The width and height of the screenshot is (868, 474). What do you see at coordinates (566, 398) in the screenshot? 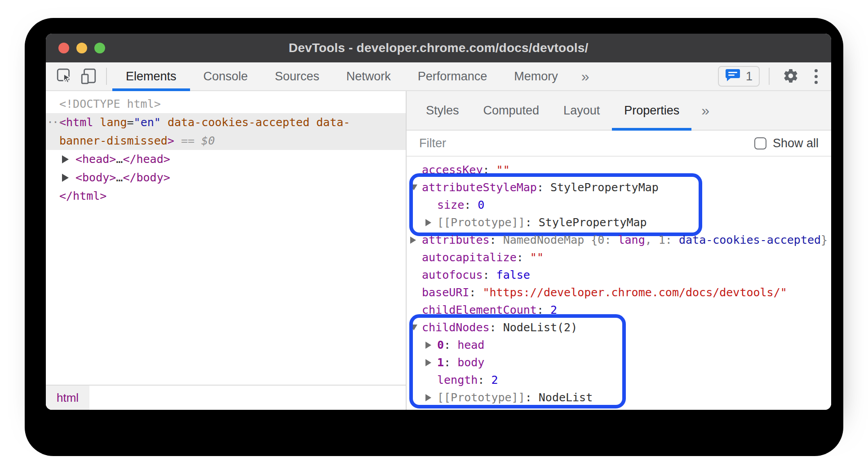
I see `text-segment: NodeList` at bounding box center [566, 398].